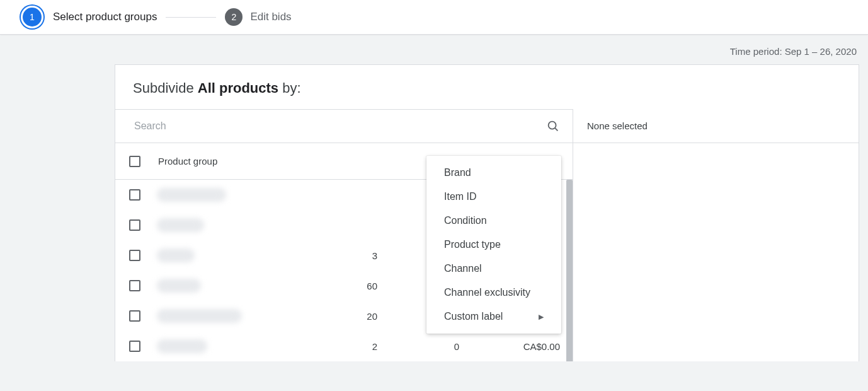  What do you see at coordinates (238, 88) in the screenshot?
I see `subdivide-target: All products` at bounding box center [238, 88].